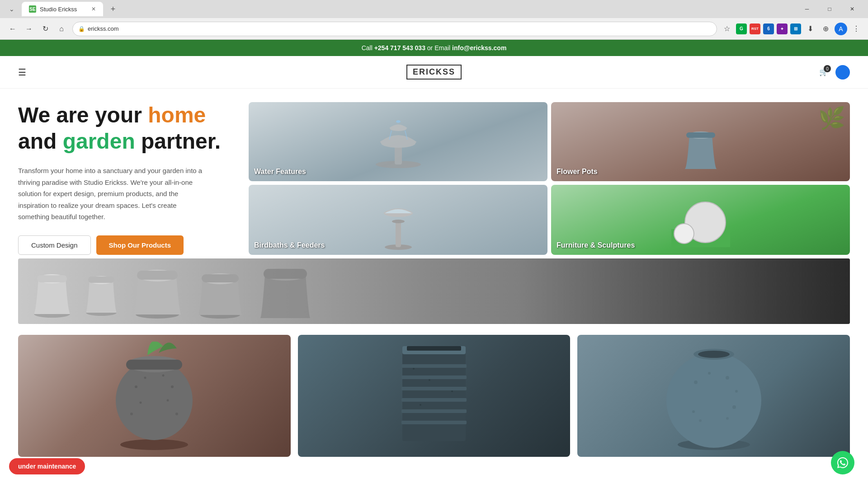  I want to click on birdbaths-label: Birdbaths & Feeders, so click(289, 245).